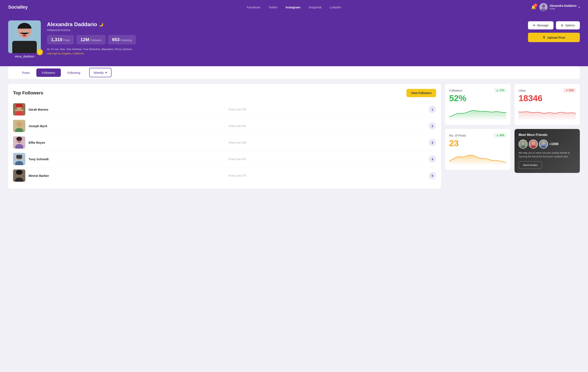 This screenshot has width=588, height=372. Describe the element at coordinates (554, 37) in the screenshot. I see `upload-post-button: ⬆ Upload Post` at that location.